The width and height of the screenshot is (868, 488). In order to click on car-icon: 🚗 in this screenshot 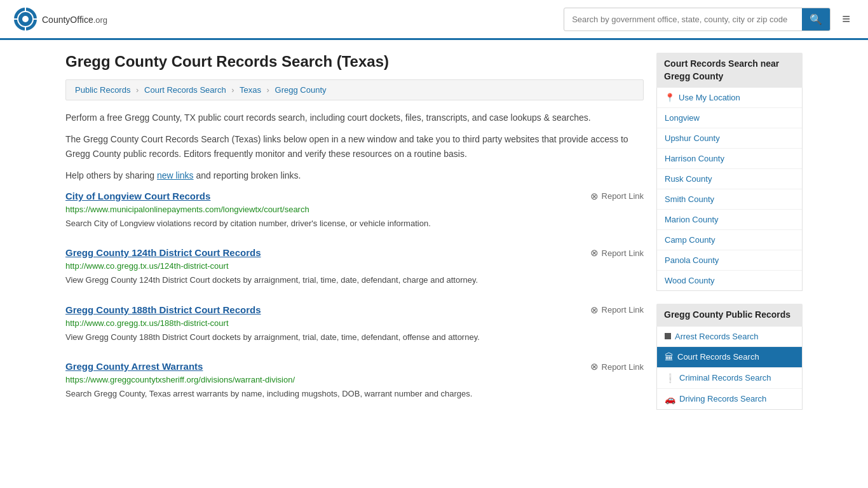, I will do `click(670, 399)`.